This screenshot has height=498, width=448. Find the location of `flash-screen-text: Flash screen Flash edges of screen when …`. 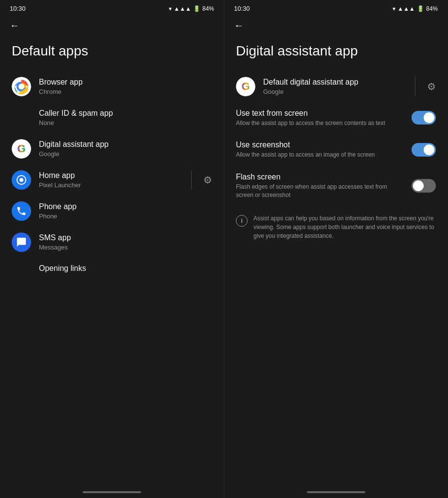

flash-screen-text: Flash screen Flash edges of screen when … is located at coordinates (321, 186).